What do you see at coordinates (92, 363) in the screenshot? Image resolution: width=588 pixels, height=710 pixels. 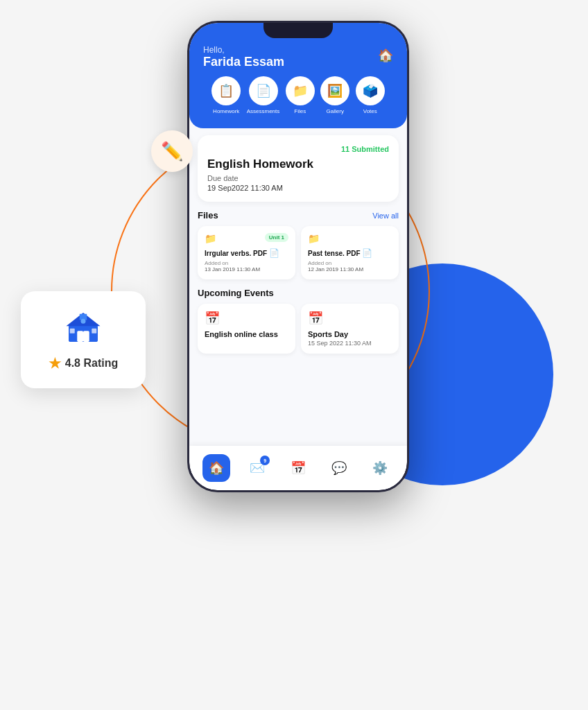 I see `rating-value: 4.8 Rating` at bounding box center [92, 363].